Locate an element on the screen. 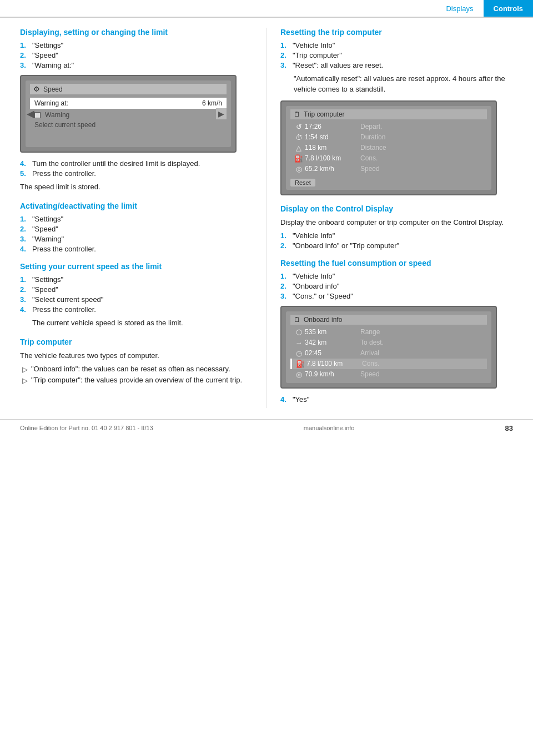  section-activating-title: Activating/deactivating the limit is located at coordinates (137, 206).